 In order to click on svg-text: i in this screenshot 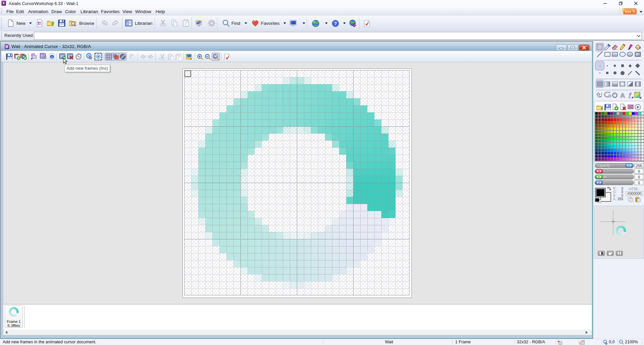, I will do `click(52, 57)`.